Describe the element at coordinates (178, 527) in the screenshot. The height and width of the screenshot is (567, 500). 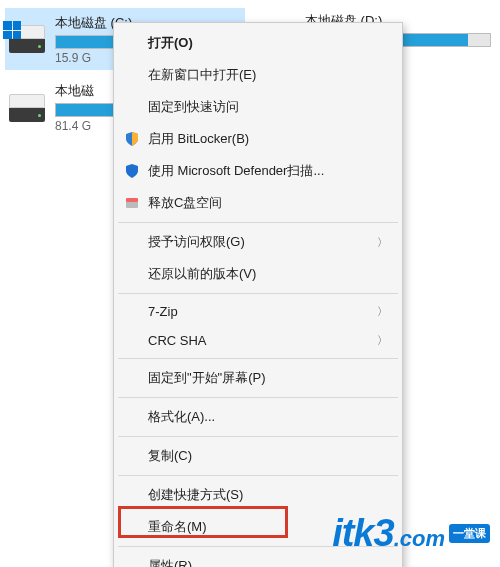
I see `menu-label: 重命名(M)` at that location.